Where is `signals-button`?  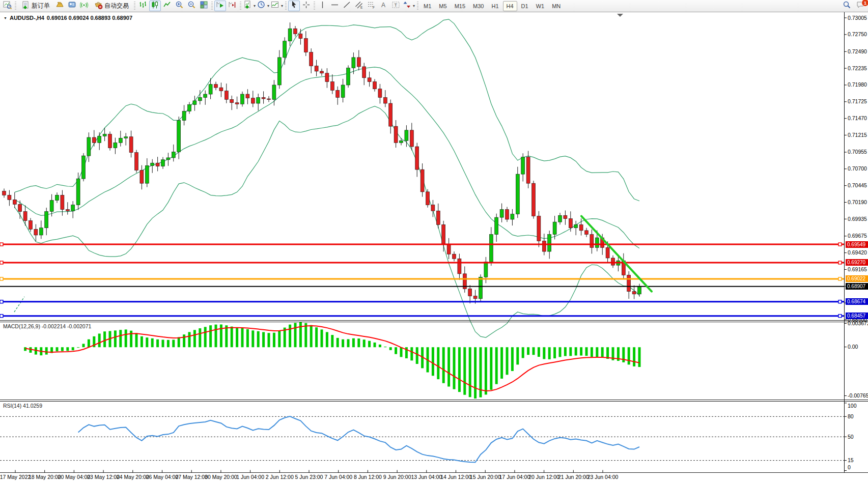 signals-button is located at coordinates (85, 6).